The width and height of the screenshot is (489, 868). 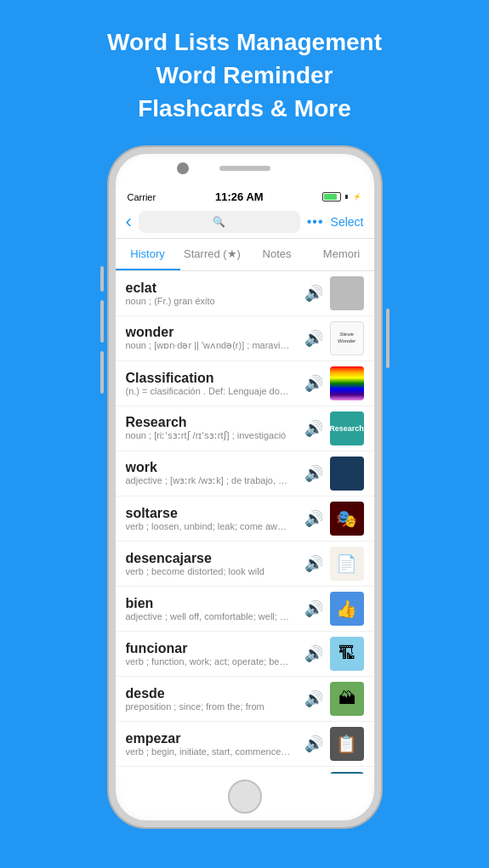 What do you see at coordinates (102, 372) in the screenshot?
I see `volume-down-button` at bounding box center [102, 372].